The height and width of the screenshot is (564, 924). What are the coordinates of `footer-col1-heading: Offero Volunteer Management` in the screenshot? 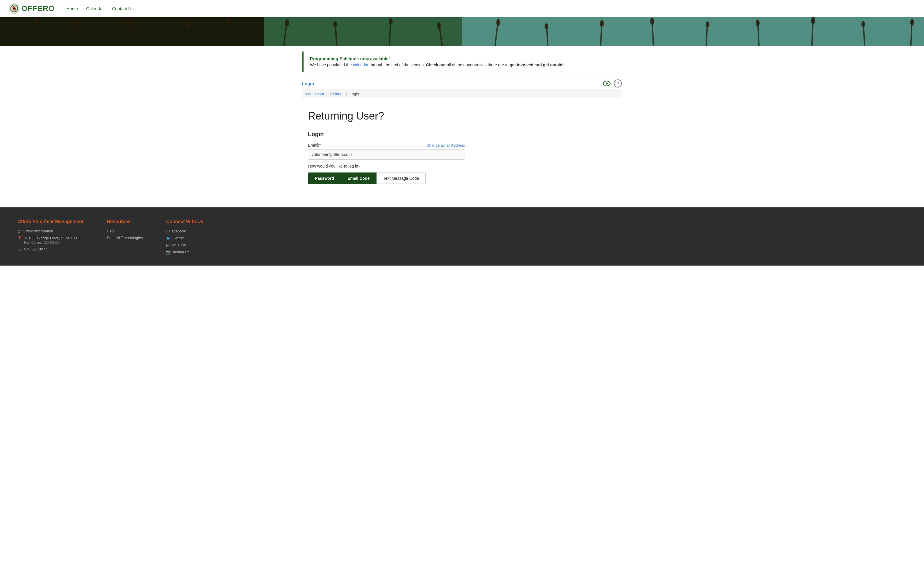 It's located at (51, 222).